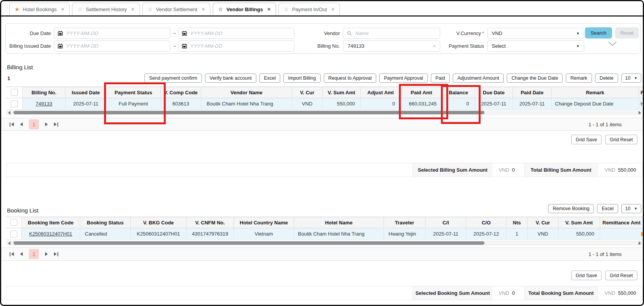  I want to click on due-date-from-input, so click(112, 33).